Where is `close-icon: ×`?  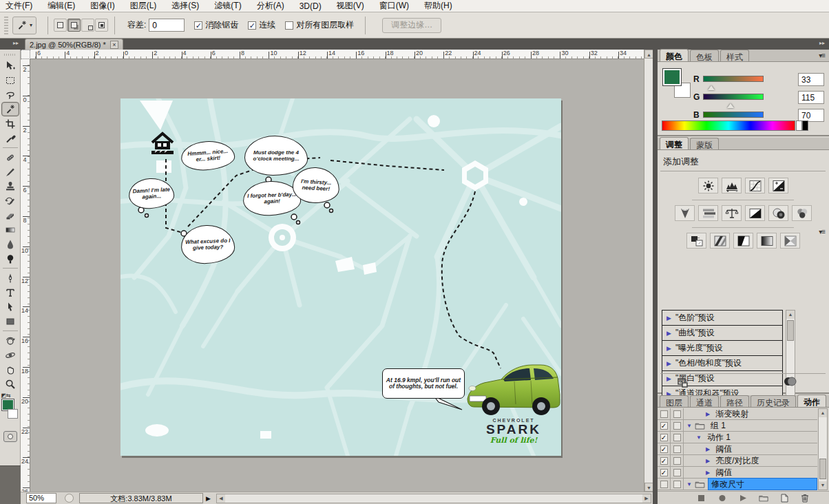 close-icon: × is located at coordinates (114, 45).